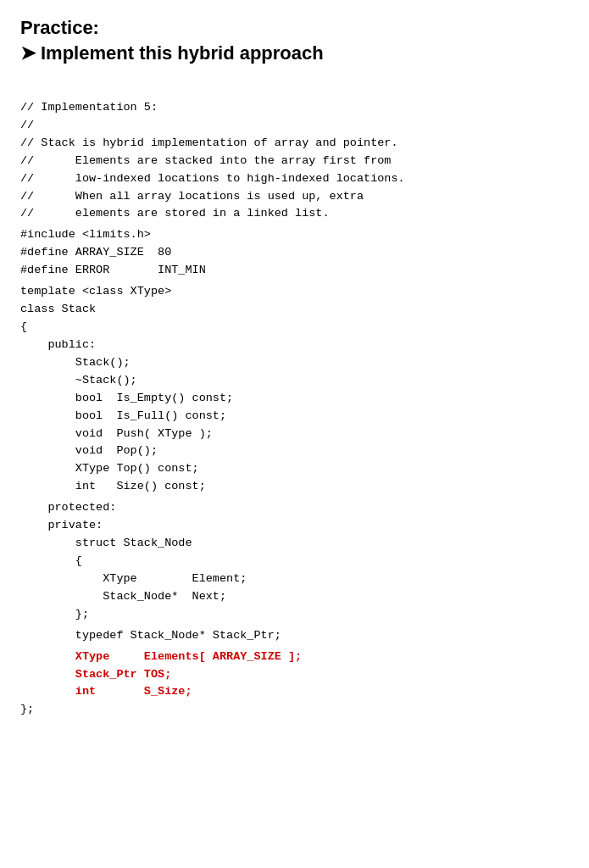 This screenshot has width=589, height=868. Describe the element at coordinates (295, 675) in the screenshot. I see `code-line: Stack_Ptr TOS;` at that location.